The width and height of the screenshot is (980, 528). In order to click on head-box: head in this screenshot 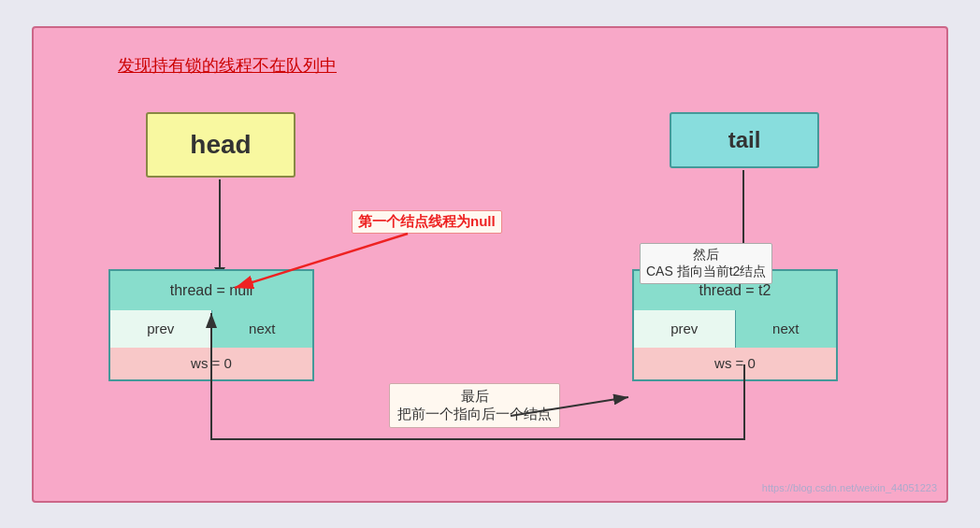, I will do `click(221, 145)`.